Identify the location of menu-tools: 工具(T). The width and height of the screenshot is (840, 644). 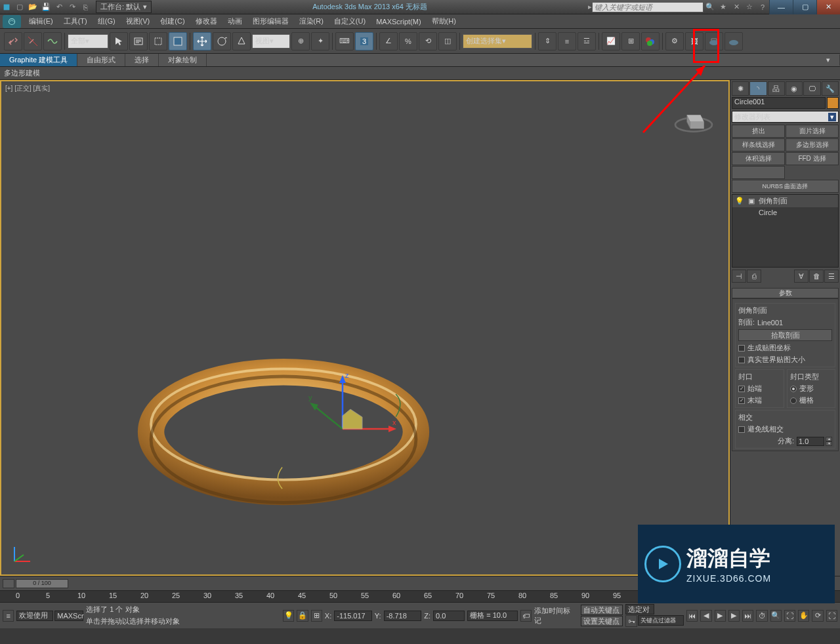
(75, 21).